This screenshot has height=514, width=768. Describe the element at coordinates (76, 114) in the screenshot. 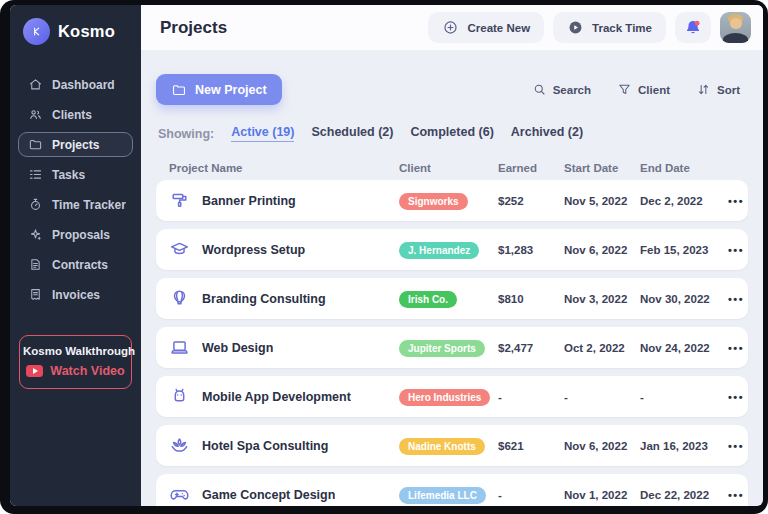

I see `sidebar-nav-item: Clients` at that location.